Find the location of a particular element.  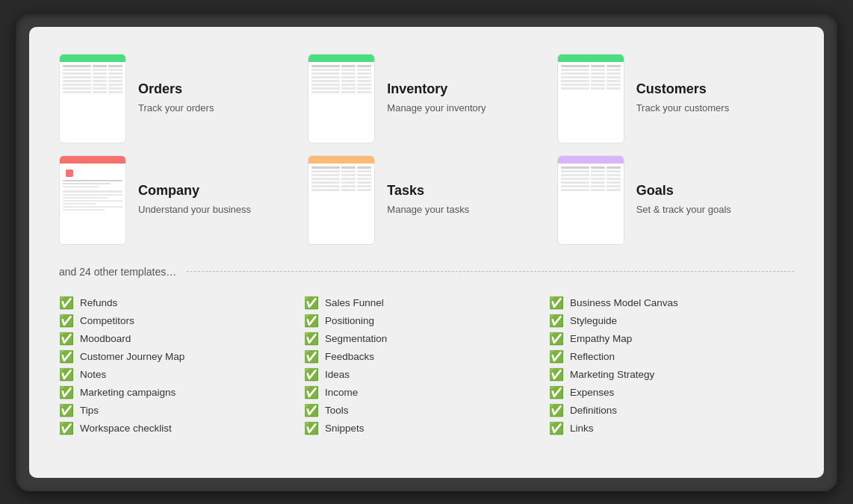

item-label: Workspace checklist is located at coordinates (125, 429).